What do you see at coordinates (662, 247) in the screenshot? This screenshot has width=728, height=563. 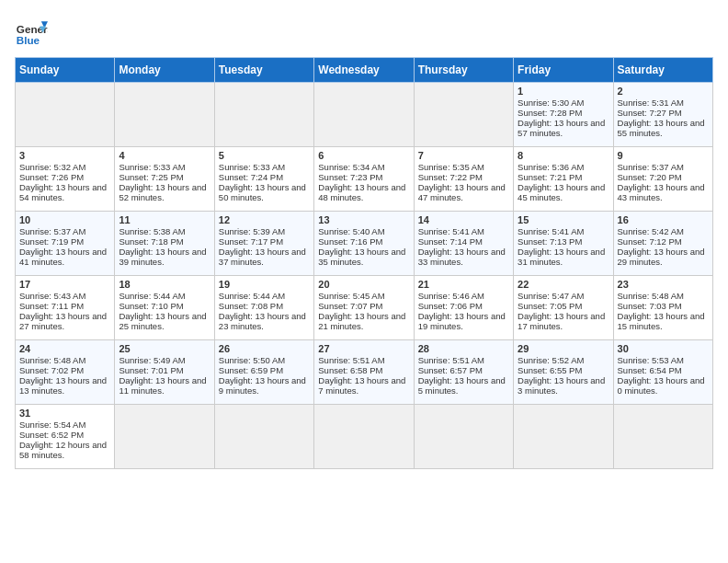 I see `day-info: Sunrise: 5:42 AM Sunset: 7:12 PM Dayligh…` at bounding box center [662, 247].